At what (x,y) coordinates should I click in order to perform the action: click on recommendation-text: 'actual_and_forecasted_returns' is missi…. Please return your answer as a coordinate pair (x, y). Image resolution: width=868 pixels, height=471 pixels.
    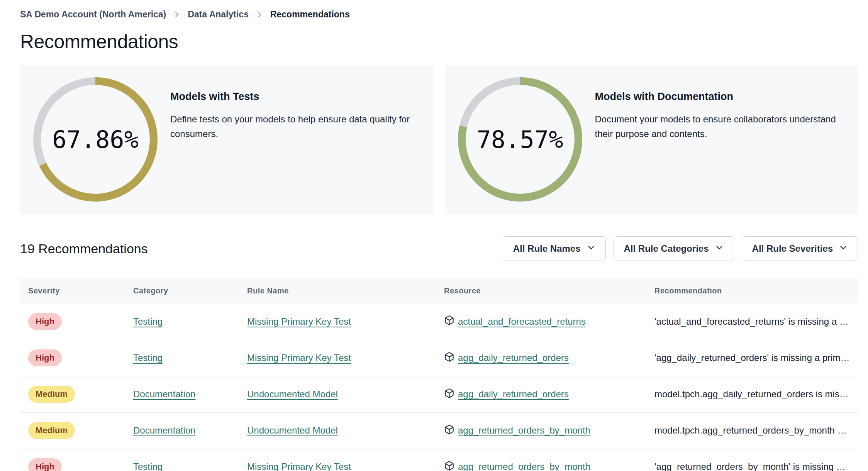
    Looking at the image, I should click on (751, 321).